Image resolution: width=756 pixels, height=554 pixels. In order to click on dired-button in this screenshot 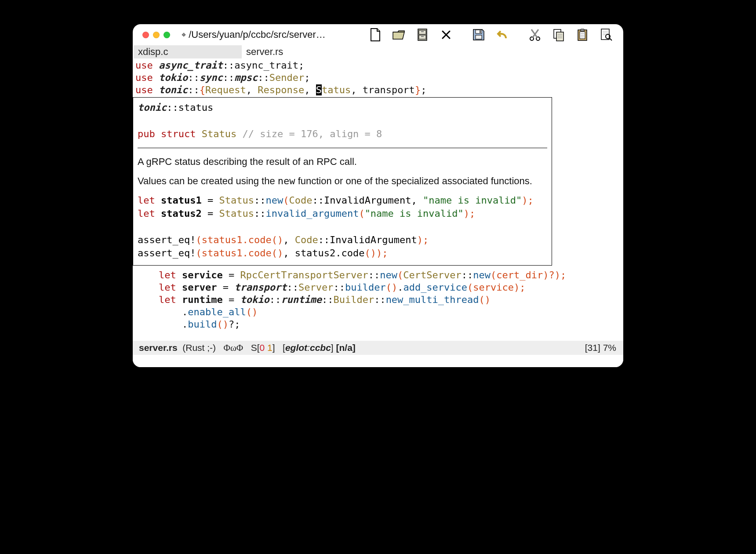, I will do `click(422, 35)`.